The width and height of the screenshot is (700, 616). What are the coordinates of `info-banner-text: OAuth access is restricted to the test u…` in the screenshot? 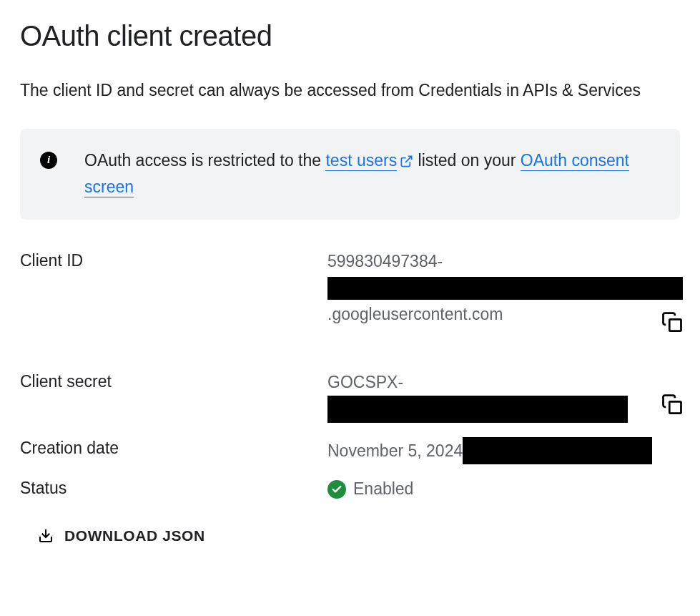 It's located at (372, 175).